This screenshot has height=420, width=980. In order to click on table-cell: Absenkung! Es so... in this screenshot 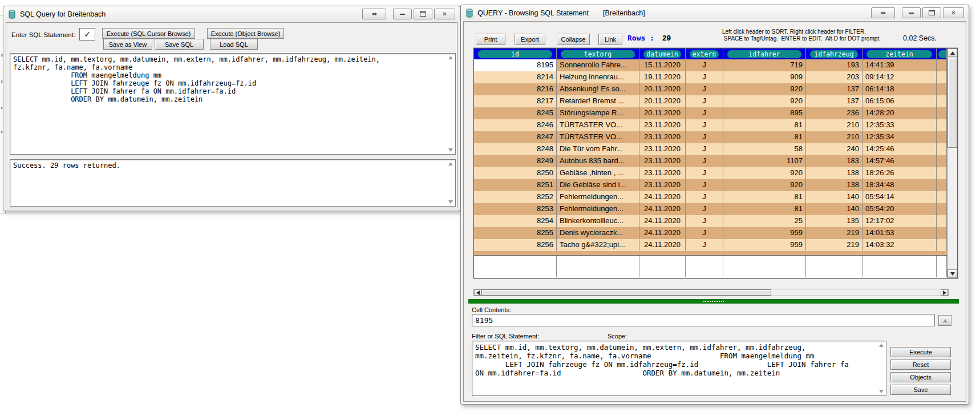, I will do `click(598, 89)`.